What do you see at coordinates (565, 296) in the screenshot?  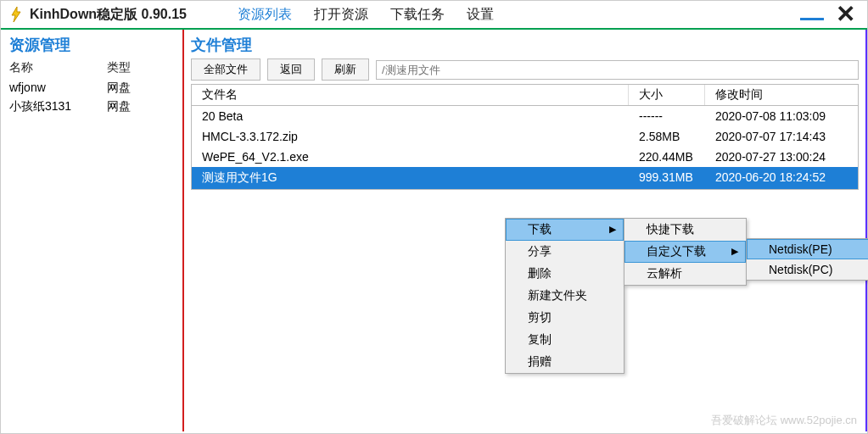 I see `menu-new-folder: 新建文件夹` at bounding box center [565, 296].